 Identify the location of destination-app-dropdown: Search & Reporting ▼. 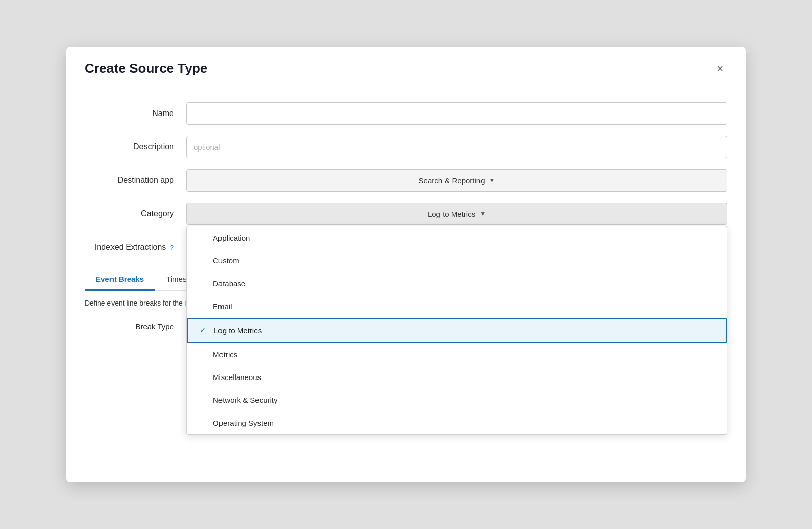
(457, 180).